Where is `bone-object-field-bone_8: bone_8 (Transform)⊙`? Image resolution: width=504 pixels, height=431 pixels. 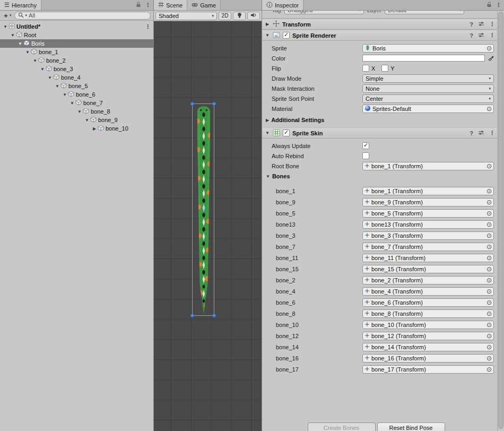 bone-object-field-bone_8: bone_8 (Transform)⊙ is located at coordinates (428, 314).